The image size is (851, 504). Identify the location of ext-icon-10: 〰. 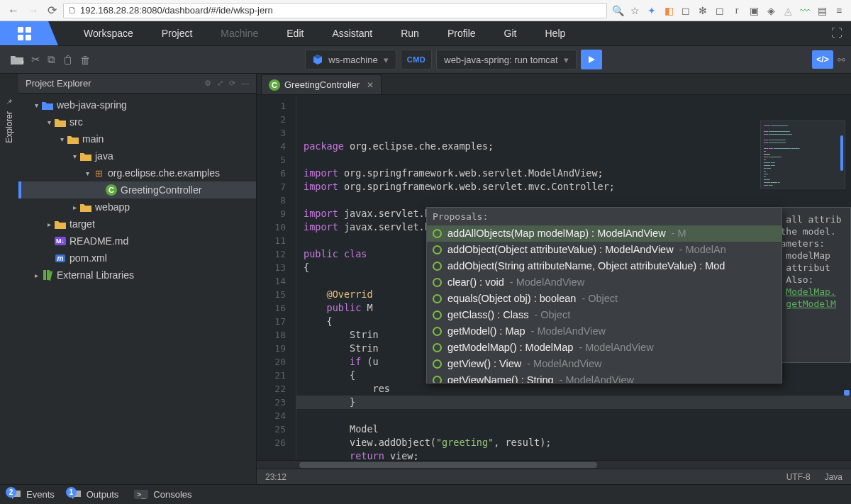
(805, 11).